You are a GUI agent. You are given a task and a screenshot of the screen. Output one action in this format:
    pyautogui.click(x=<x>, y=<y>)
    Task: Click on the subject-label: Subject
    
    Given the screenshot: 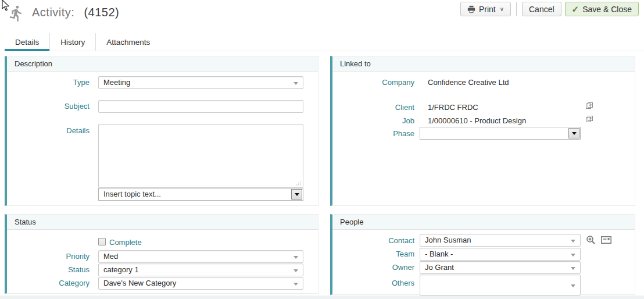 What is the action you would take?
    pyautogui.click(x=48, y=106)
    